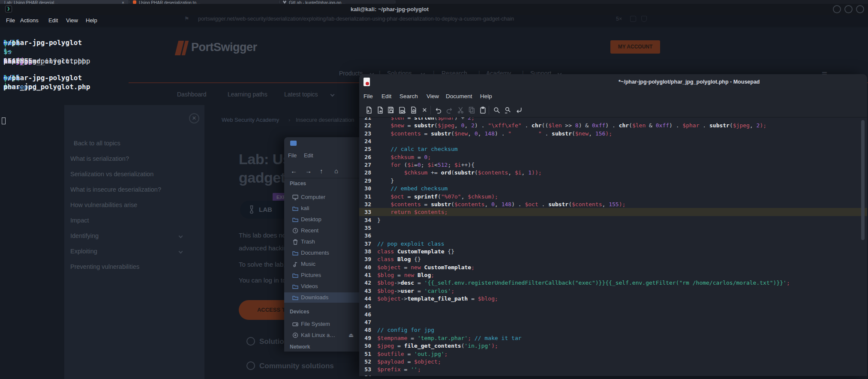  Describe the element at coordinates (409, 275) in the screenshot. I see `code-token: new` at that location.